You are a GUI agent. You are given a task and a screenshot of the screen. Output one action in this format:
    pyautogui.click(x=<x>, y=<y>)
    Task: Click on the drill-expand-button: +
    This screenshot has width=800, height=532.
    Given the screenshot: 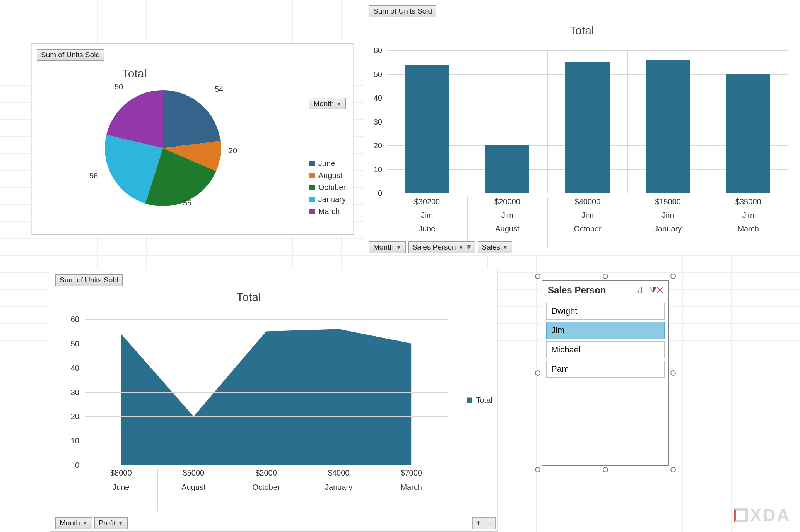 What is the action you would take?
    pyautogui.click(x=478, y=523)
    